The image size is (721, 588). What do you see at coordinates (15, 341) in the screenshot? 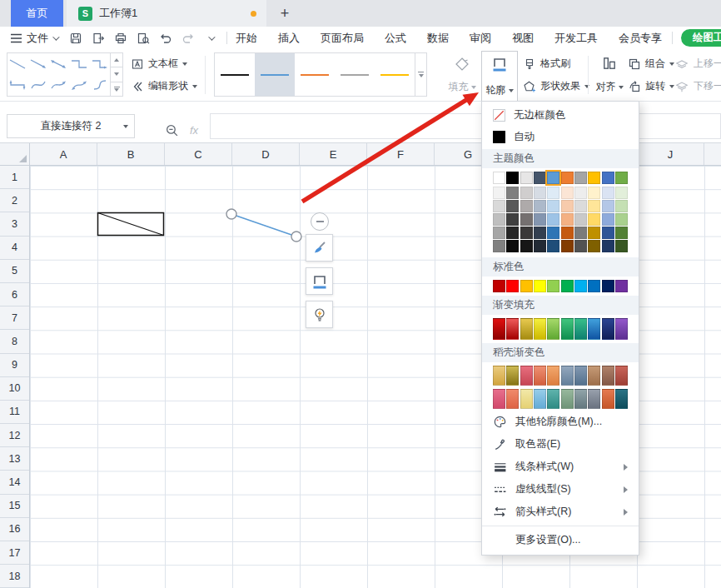
I see `row-header-7: 8` at bounding box center [15, 341].